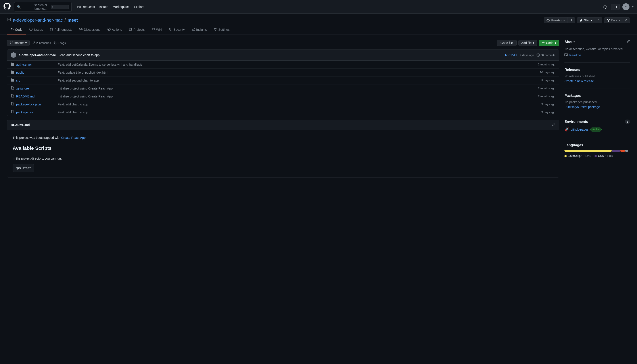  Describe the element at coordinates (507, 43) in the screenshot. I see `goto-file-button: Go to file` at that location.